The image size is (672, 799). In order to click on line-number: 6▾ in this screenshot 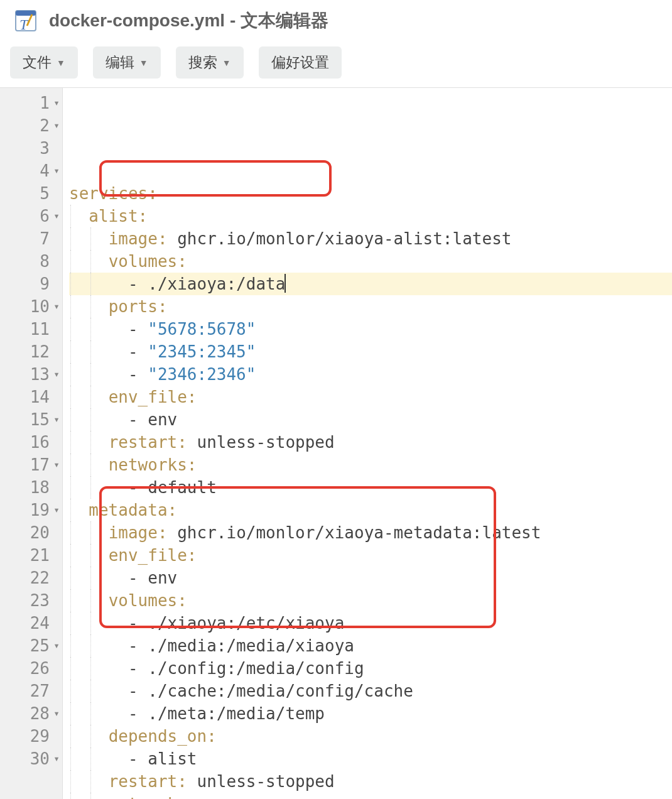, I will do `click(31, 216)`.